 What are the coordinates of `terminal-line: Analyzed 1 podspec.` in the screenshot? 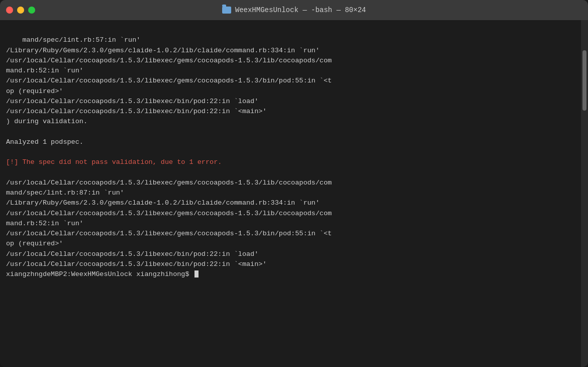 It's located at (45, 142).